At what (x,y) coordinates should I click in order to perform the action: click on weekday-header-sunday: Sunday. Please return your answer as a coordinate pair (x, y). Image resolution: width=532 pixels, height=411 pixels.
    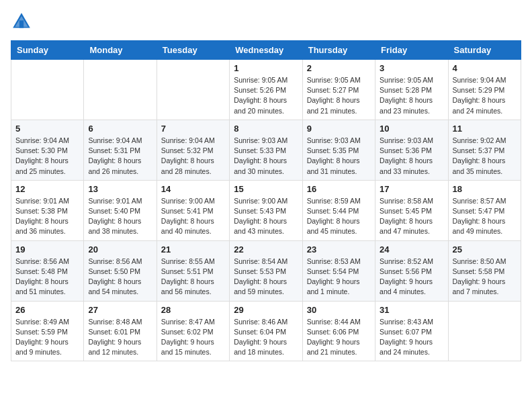
    Looking at the image, I should click on (48, 50).